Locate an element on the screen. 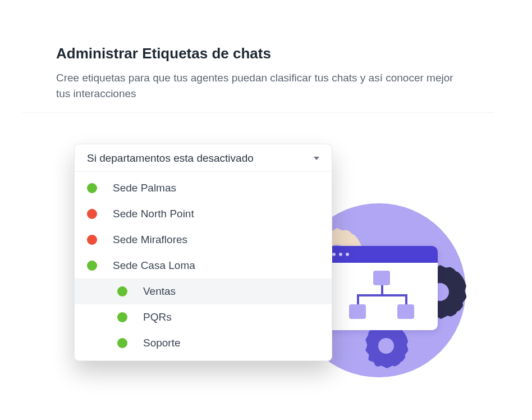  dropdown-item: Soporte is located at coordinates (203, 343).